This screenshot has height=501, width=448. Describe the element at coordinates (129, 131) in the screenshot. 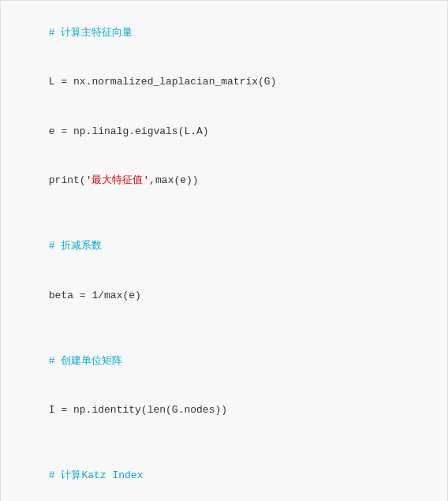

I see `line2-text: e = np.linalg.eigvals(L.A)` at that location.